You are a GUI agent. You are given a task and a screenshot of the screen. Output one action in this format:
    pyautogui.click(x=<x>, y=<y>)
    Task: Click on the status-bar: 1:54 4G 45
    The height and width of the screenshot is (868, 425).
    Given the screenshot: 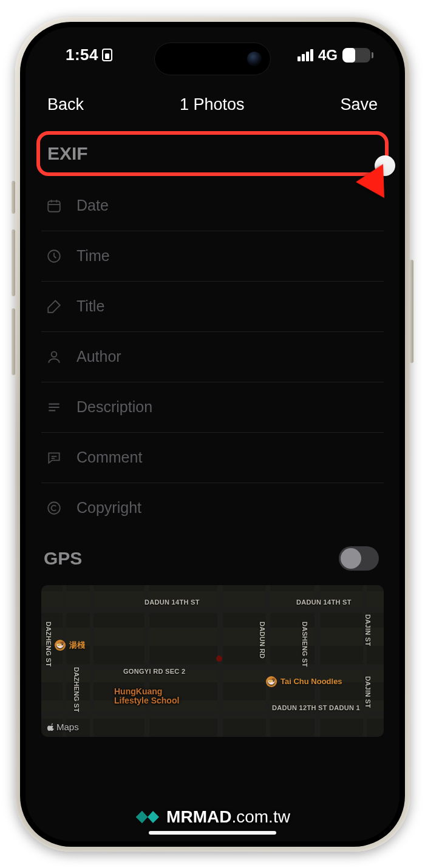 What is the action you would take?
    pyautogui.click(x=212, y=55)
    